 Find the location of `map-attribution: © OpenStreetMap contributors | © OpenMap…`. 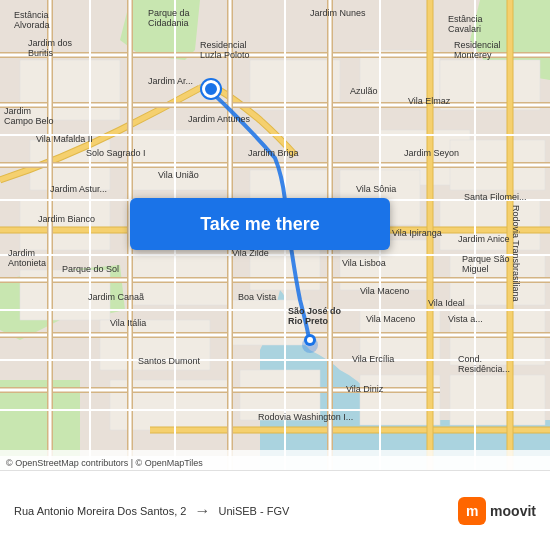

map-attribution: © OpenStreetMap contributors | © OpenMap… is located at coordinates (275, 463).